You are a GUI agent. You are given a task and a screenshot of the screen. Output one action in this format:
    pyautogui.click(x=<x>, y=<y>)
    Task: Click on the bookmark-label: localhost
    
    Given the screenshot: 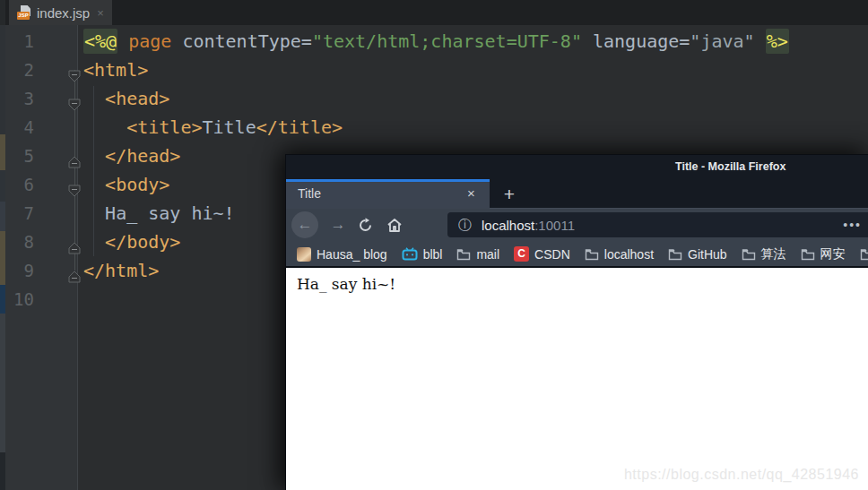 What is the action you would take?
    pyautogui.click(x=629, y=254)
    